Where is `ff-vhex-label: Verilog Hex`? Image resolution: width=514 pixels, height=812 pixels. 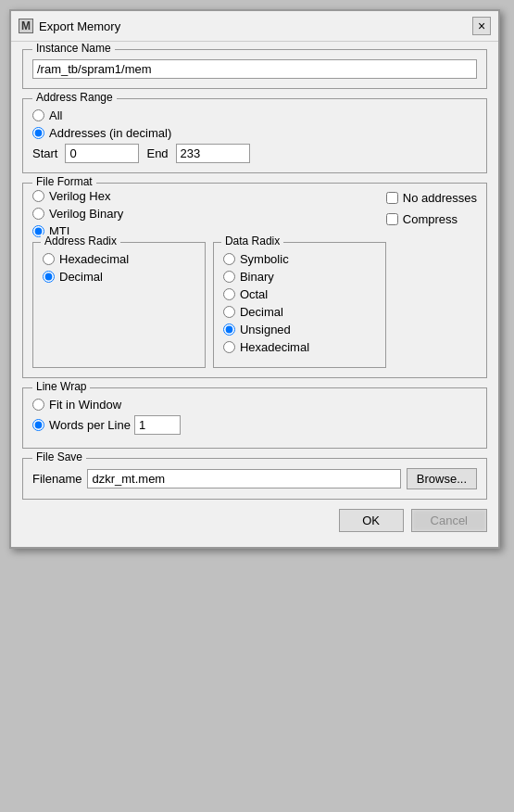
ff-vhex-label: Verilog Hex is located at coordinates (80, 197).